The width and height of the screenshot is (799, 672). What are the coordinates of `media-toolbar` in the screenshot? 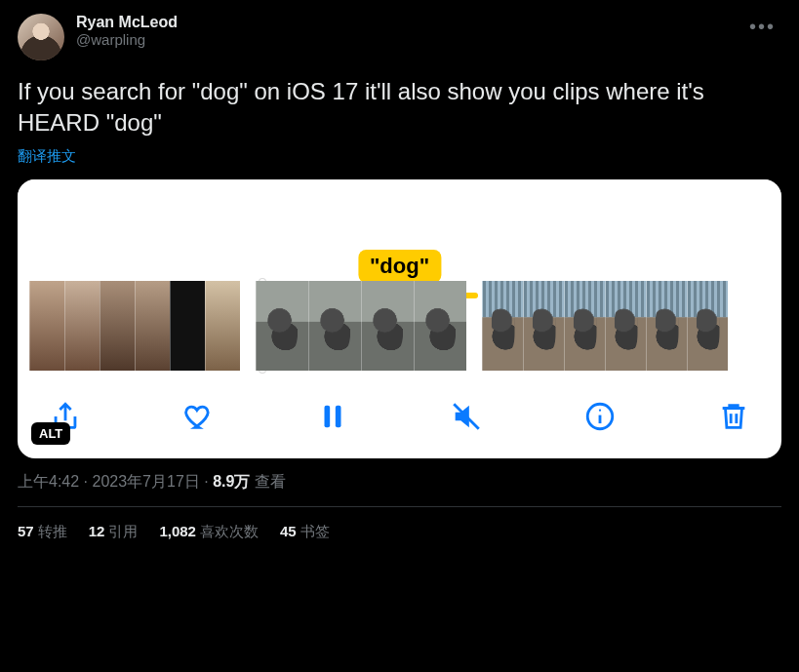 It's located at (400, 418).